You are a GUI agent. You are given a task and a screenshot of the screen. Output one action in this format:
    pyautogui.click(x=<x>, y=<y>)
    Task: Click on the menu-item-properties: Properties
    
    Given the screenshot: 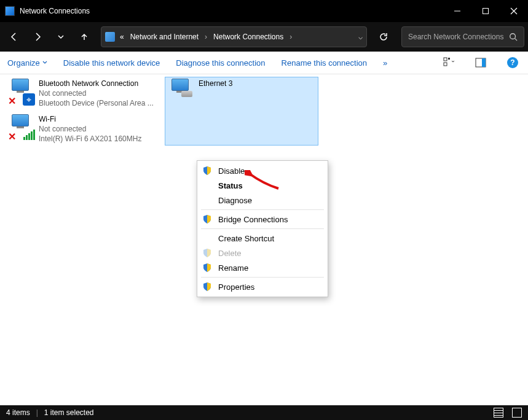 What is the action you would take?
    pyautogui.click(x=262, y=287)
    